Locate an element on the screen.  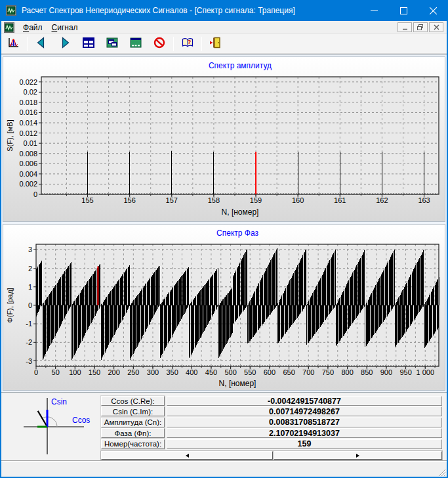
svg-text: 158 is located at coordinates (214, 200).